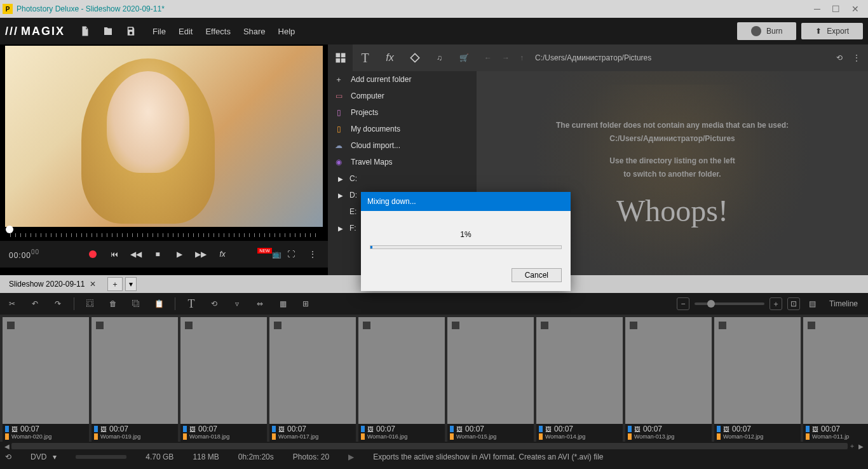  Describe the element at coordinates (313, 379) in the screenshot. I see `slide-3: 🖼00:07 Woman-017.jpg` at that location.